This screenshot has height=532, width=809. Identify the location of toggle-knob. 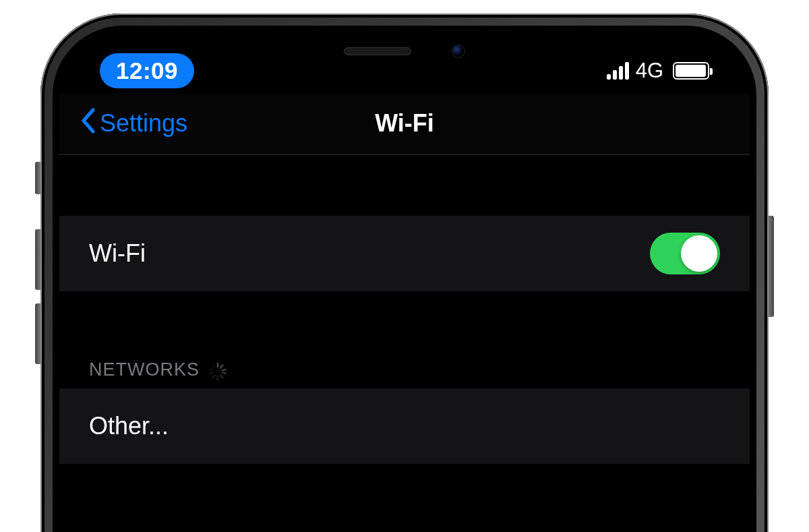
(699, 254).